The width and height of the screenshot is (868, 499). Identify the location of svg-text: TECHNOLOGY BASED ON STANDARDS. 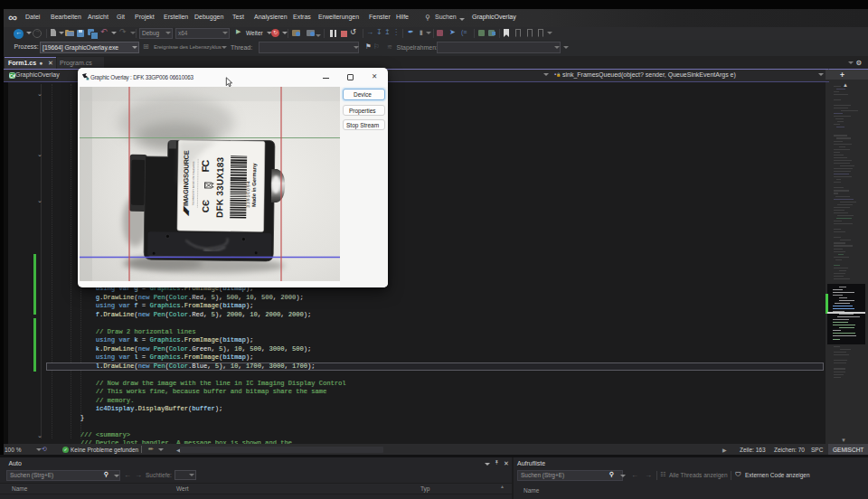
(193, 183).